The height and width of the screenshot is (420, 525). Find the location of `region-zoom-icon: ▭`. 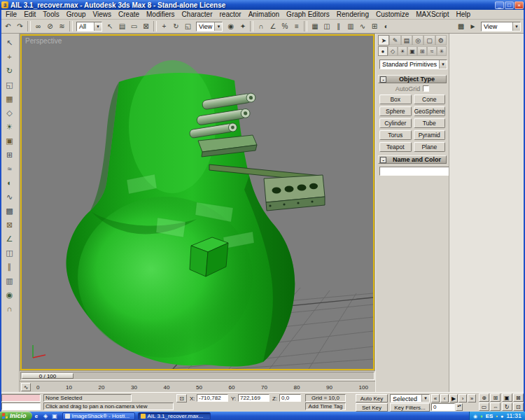

region-zoom-icon: ▭ is located at coordinates (484, 407).